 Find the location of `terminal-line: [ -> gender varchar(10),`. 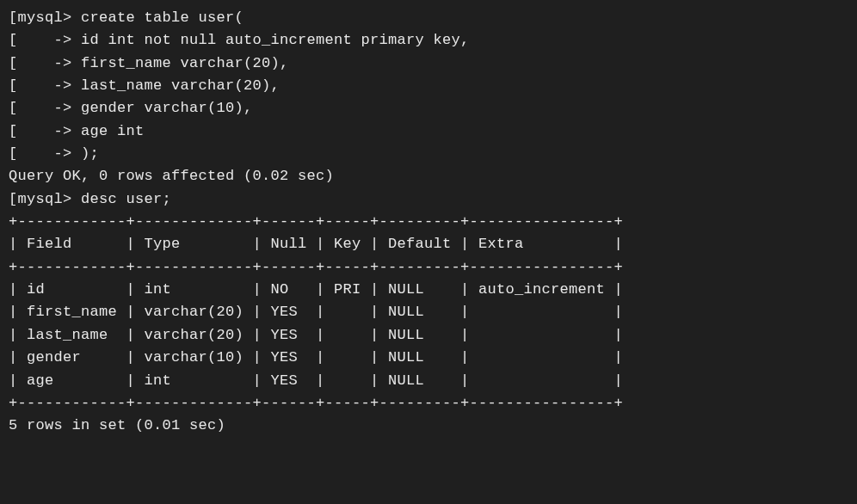

terminal-line: [ -> gender varchar(10), is located at coordinates (428, 108).